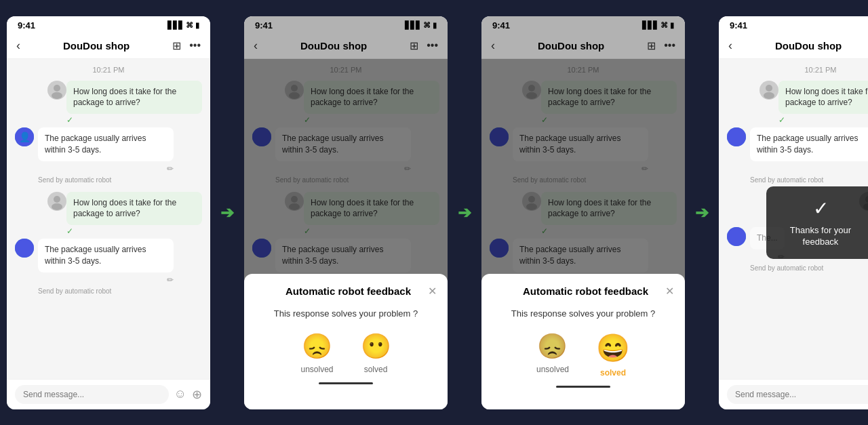 Image resolution: width=868 pixels, height=425 pixels. I want to click on chat-header-1: ‹ DouDou shop ⊞ •••, so click(108, 46).